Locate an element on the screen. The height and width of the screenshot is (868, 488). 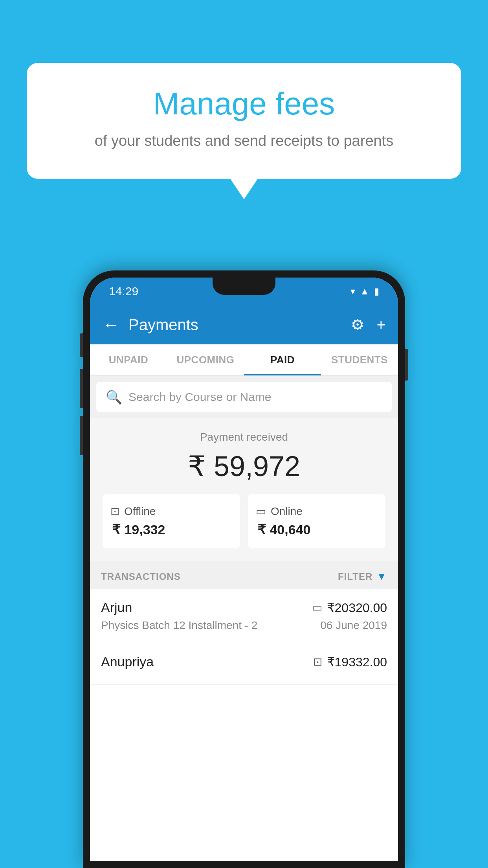
settings-button: ⚙ is located at coordinates (358, 325).